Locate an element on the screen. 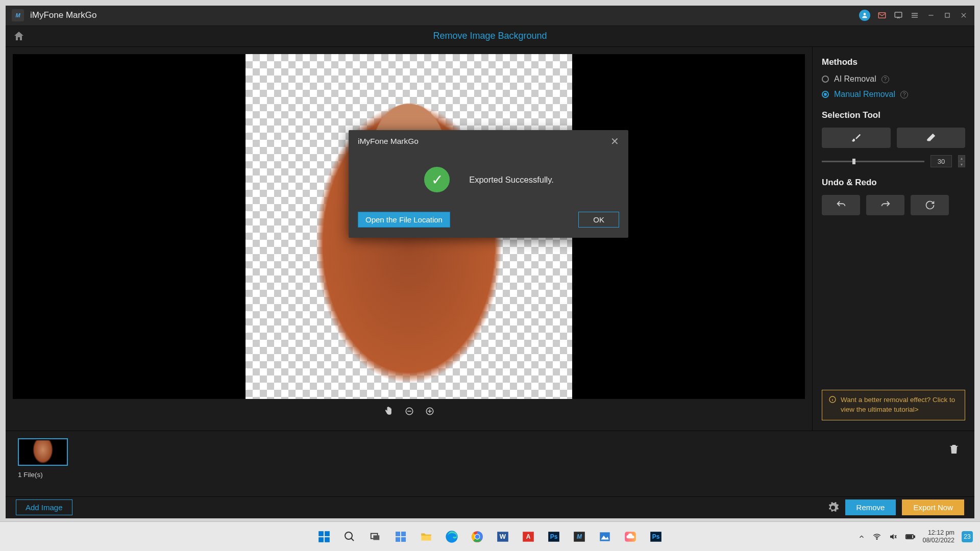 This screenshot has height=551, width=980. system-clock: 12:12 pm 08/02/2022 is located at coordinates (938, 537).